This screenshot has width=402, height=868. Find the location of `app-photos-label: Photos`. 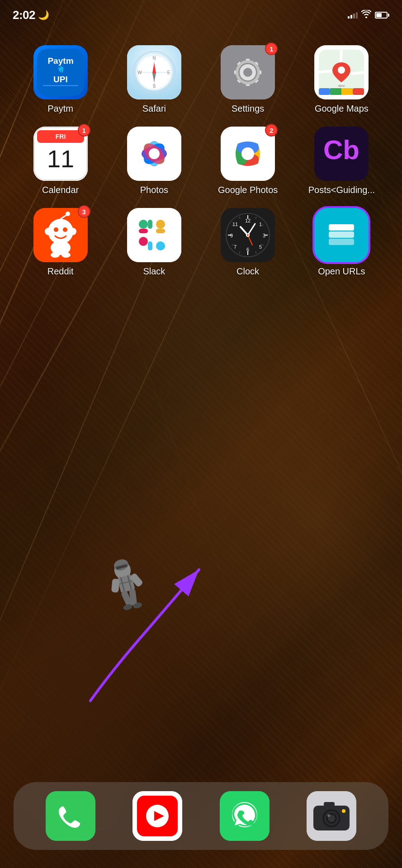

app-photos-label: Photos is located at coordinates (154, 190).